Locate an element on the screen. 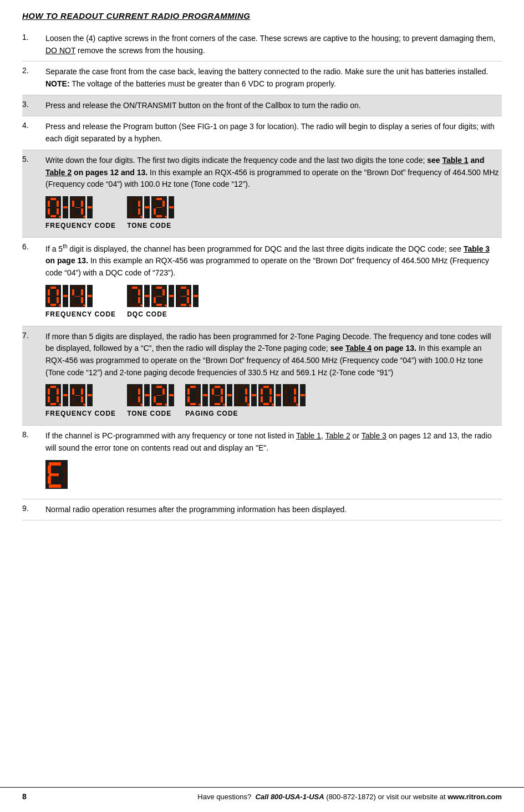 The image size is (524, 812). section-4: 4. Press and release the Program button … is located at coordinates (262, 133).